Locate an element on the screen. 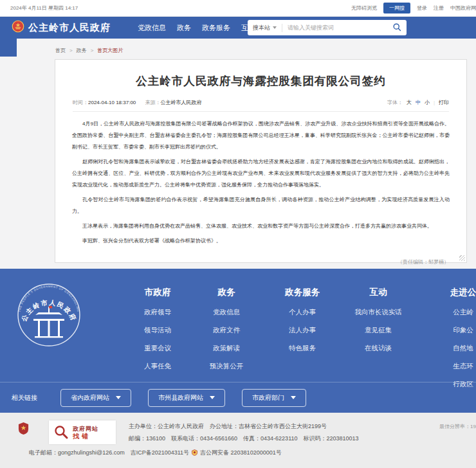  site-search-box: 搜本站 is located at coordinates (327, 28).